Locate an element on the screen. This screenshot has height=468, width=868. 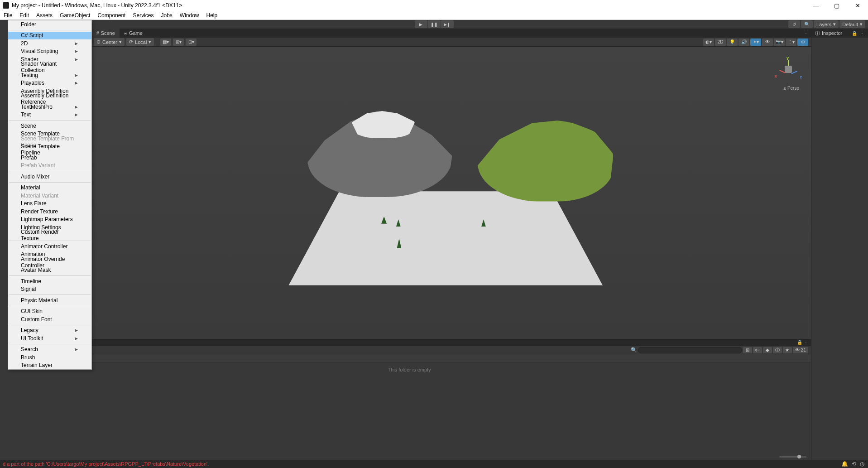
gizmo-z-axis: z is located at coordinates (801, 77).